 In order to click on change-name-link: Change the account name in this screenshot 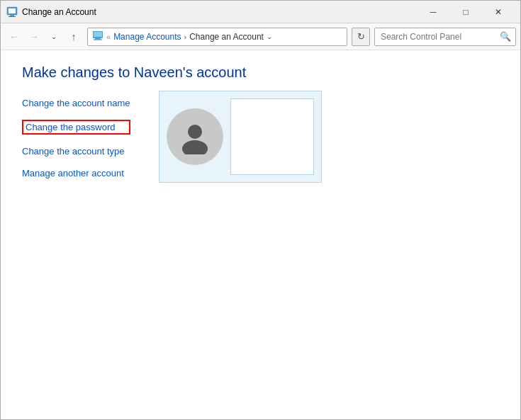, I will do `click(77, 103)`.